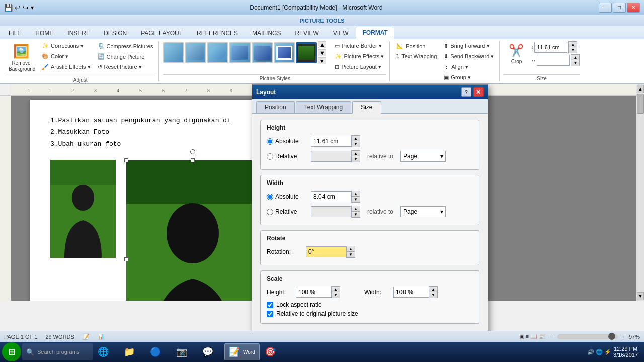 The height and width of the screenshot is (362, 644). Describe the element at coordinates (336, 292) in the screenshot. I see `scale-height-spinner: ▲ ▼` at that location.